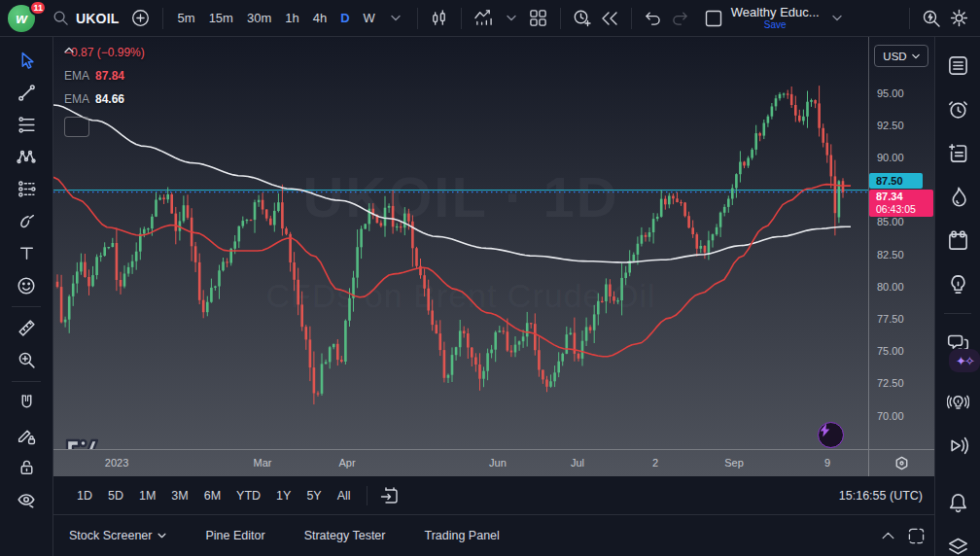 The image size is (980, 556). Describe the element at coordinates (958, 109) in the screenshot. I see `alerts-button` at that location.